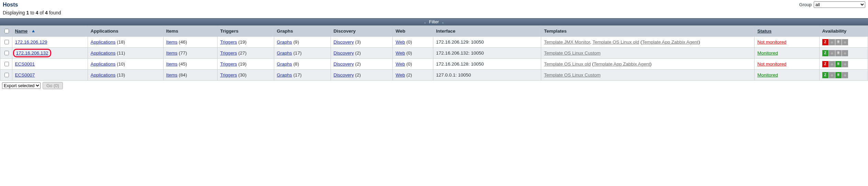 The height and width of the screenshot is (186, 868). What do you see at coordinates (648, 31) in the screenshot?
I see `col-templates: Templates` at bounding box center [648, 31].